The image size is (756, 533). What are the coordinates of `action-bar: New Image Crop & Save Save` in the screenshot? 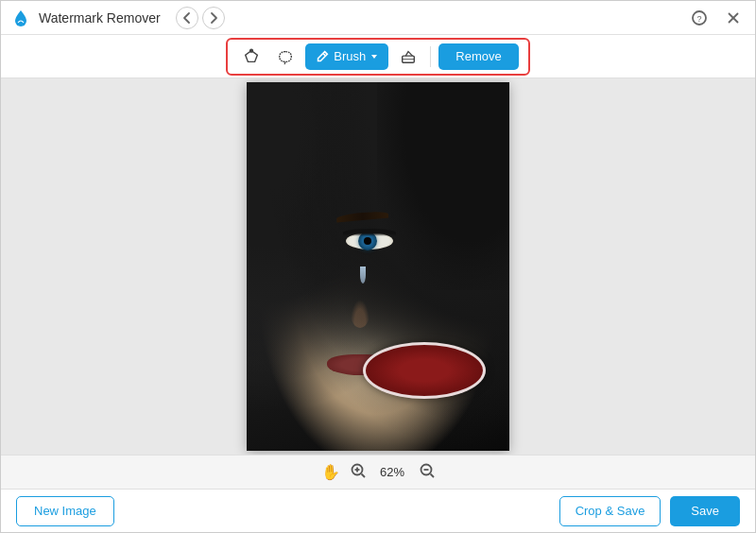 It's located at (378, 510).